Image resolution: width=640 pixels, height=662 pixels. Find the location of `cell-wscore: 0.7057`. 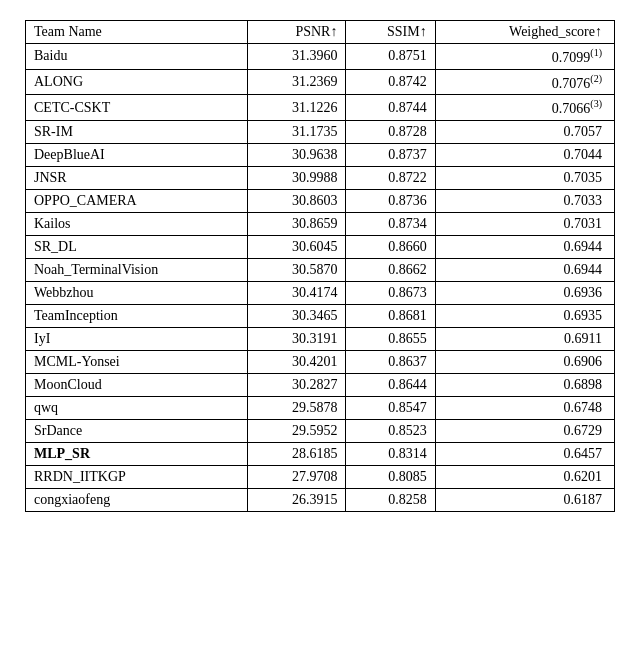

cell-wscore: 0.7057 is located at coordinates (524, 132).